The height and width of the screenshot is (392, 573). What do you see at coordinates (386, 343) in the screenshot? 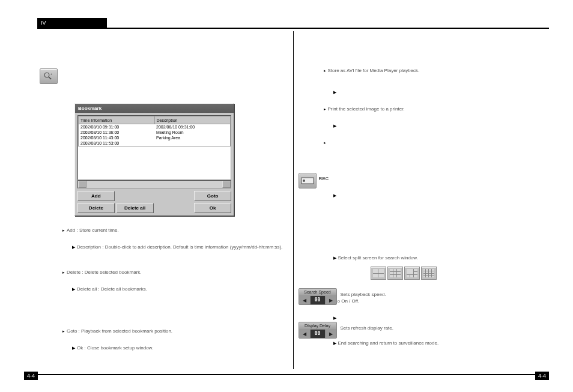
I see `bullet-exit: ▶End searching and return to surveillanc…` at bounding box center [386, 343].